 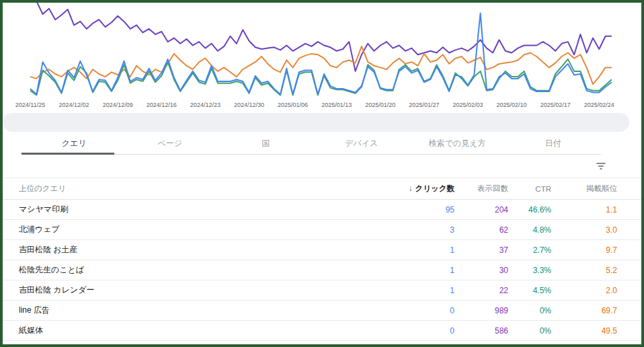 I want to click on impressions-cell: 22, so click(x=481, y=291).